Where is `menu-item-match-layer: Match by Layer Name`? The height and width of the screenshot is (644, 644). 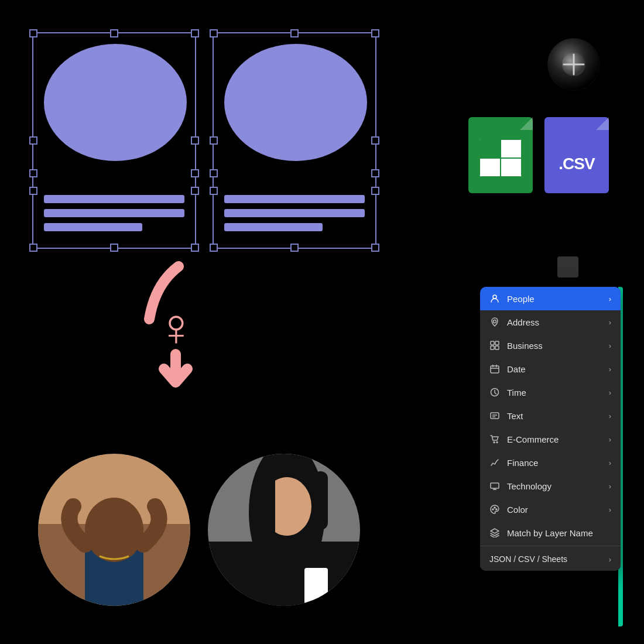 menu-item-match-layer: Match by Layer Name is located at coordinates (550, 533).